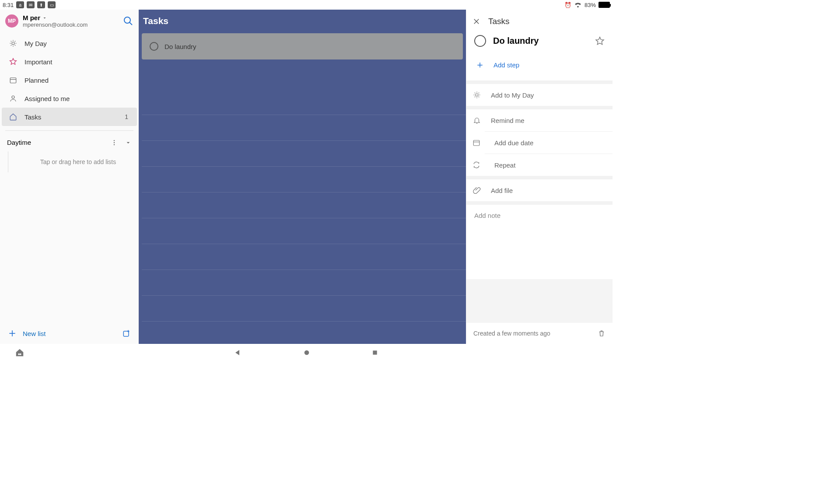  I want to click on task-title-input: Do laundry, so click(541, 41).